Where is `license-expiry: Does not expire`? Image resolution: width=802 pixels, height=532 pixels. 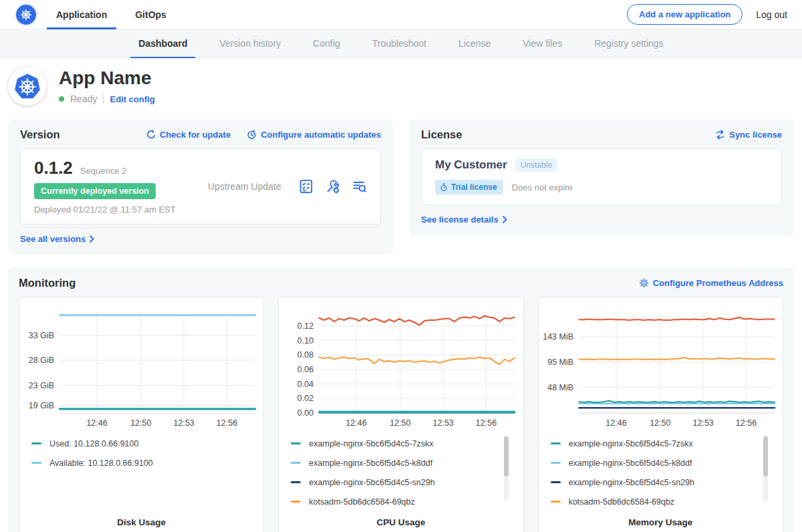
license-expiry: Does not expire is located at coordinates (543, 187).